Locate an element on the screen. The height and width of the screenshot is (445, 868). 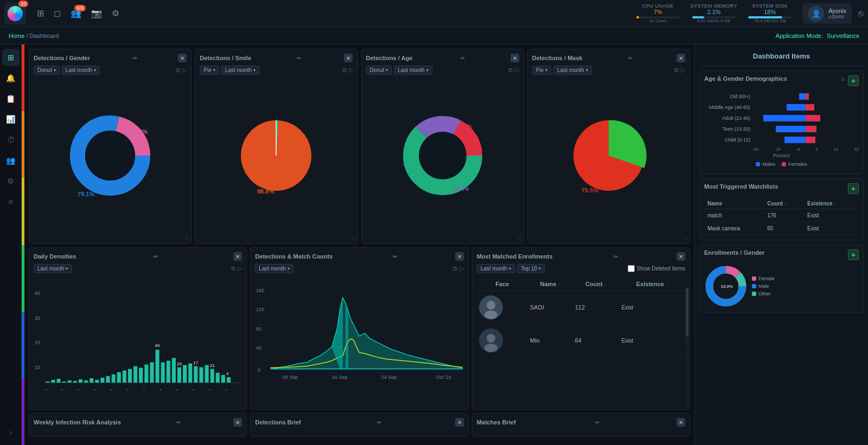
sidebar-item-history: ⏱ is located at coordinates (11, 140).